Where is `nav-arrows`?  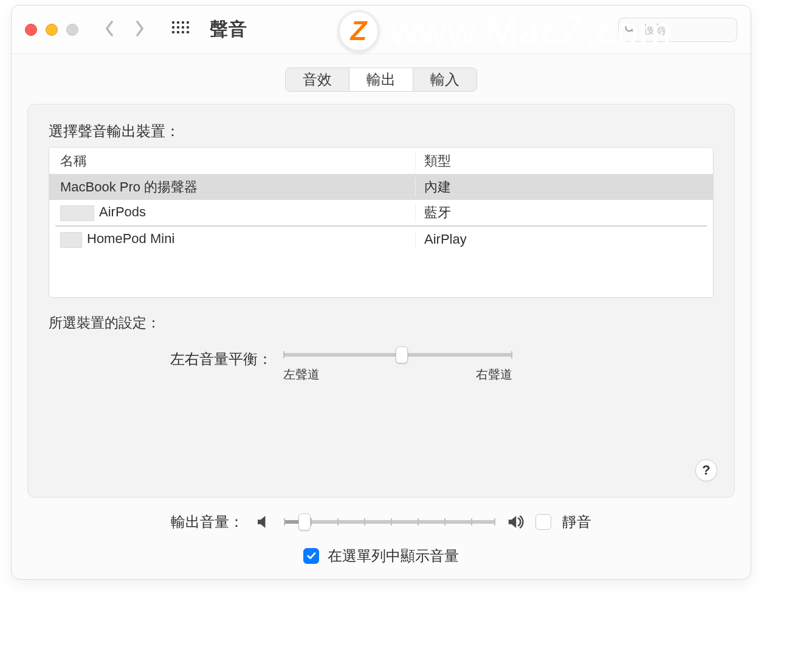
nav-arrows is located at coordinates (125, 30).